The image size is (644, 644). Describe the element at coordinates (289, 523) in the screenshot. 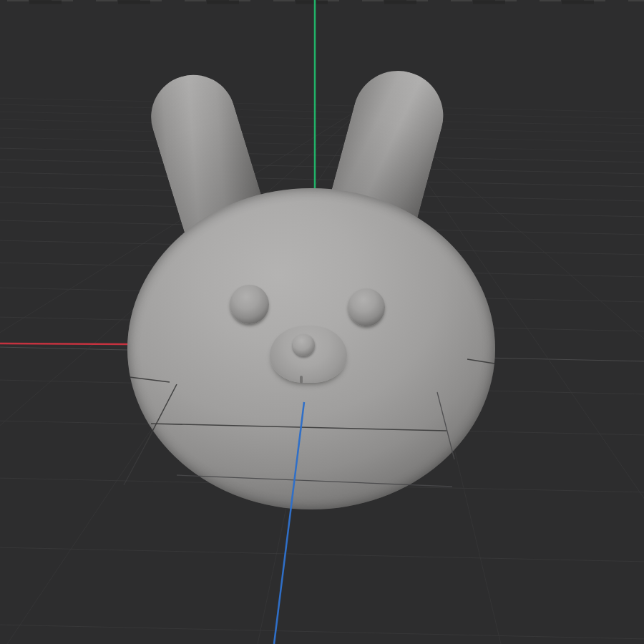

I see `depth-axis-blue` at that location.